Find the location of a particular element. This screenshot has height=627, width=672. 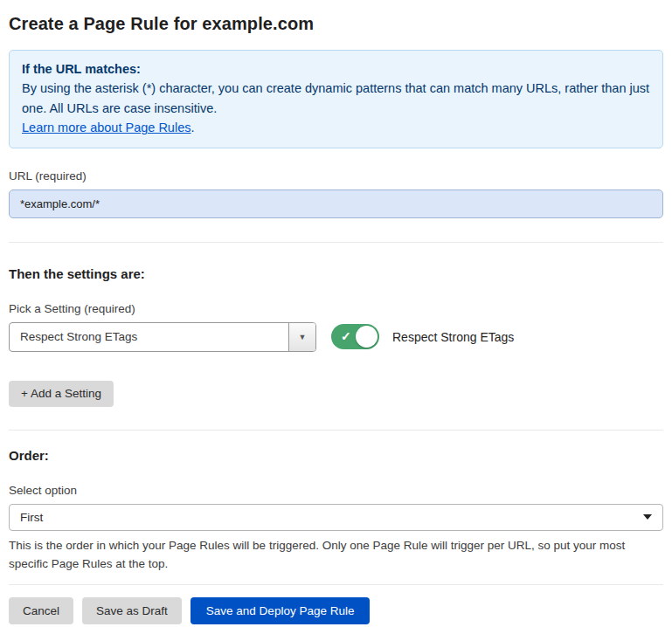

order-help-text: This is the order in which your Page Rul… is located at coordinates (336, 555).